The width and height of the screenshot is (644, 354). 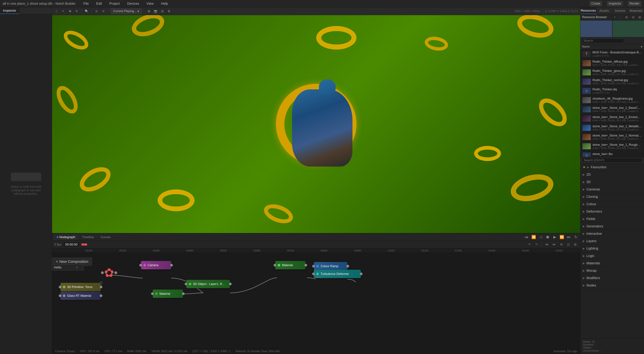 What do you see at coordinates (620, 11) in the screenshot?
I see `tab-scenes: Scenes` at bounding box center [620, 11].